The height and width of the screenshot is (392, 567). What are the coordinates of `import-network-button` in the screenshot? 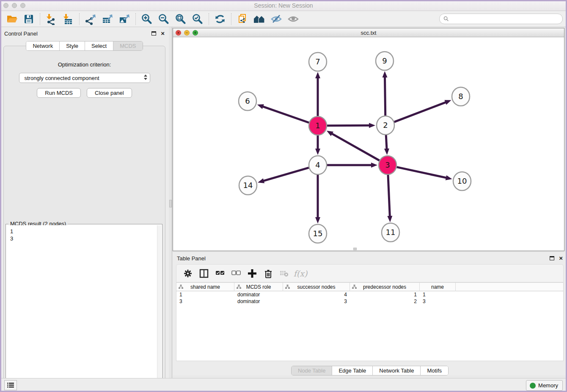 It's located at (51, 19).